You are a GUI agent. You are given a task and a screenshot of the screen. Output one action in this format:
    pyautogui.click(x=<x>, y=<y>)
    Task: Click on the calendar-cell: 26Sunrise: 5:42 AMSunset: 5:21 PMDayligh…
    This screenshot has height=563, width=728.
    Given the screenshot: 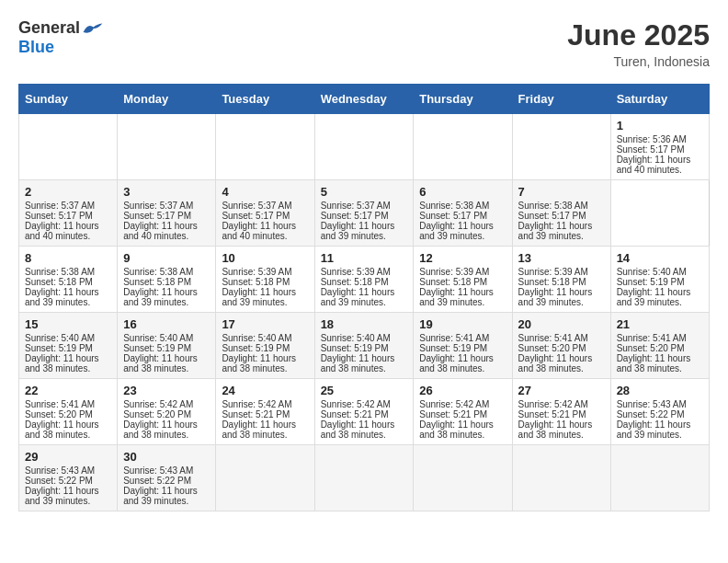 What is the action you would take?
    pyautogui.click(x=463, y=412)
    